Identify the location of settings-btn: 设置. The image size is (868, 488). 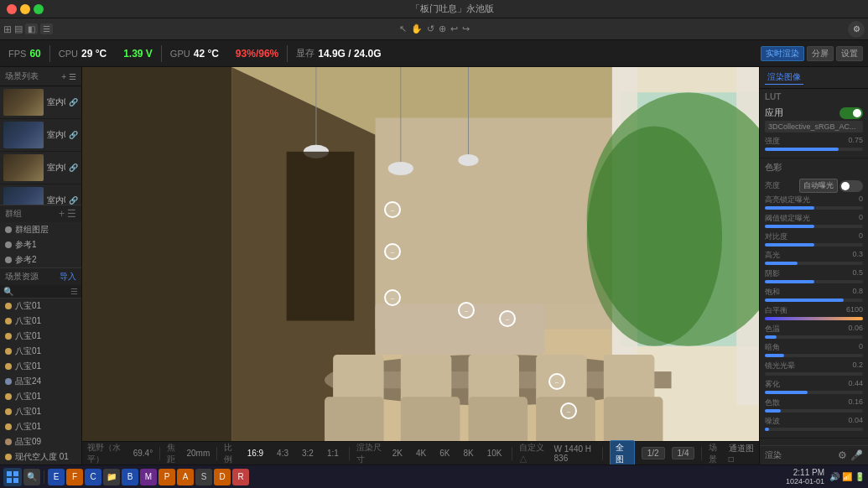
(850, 54).